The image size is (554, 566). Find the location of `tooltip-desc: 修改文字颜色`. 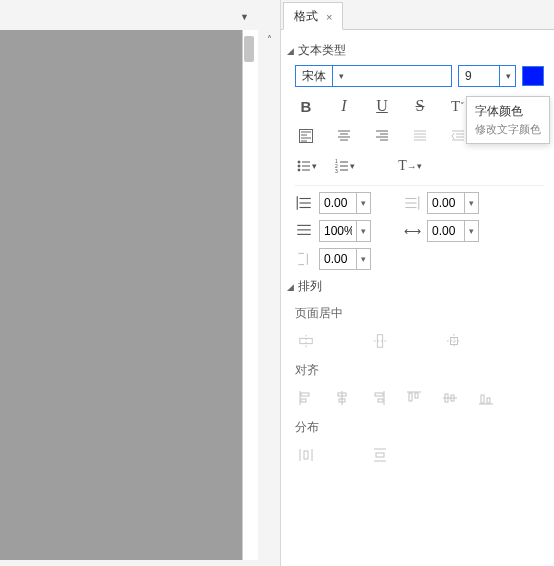

tooltip-desc: 修改文字颜色 is located at coordinates (508, 130).